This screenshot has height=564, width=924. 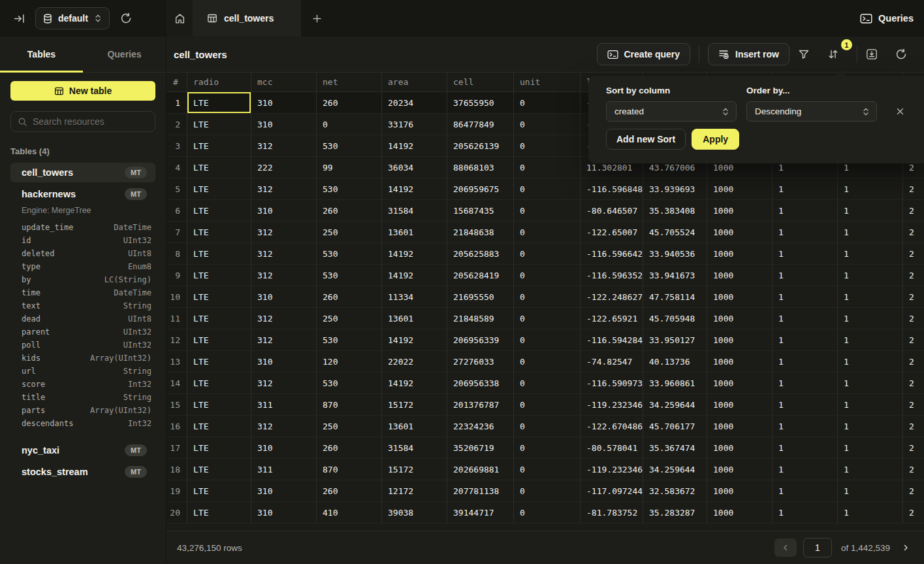 What do you see at coordinates (786, 548) in the screenshot?
I see `prev-page-button` at bounding box center [786, 548].